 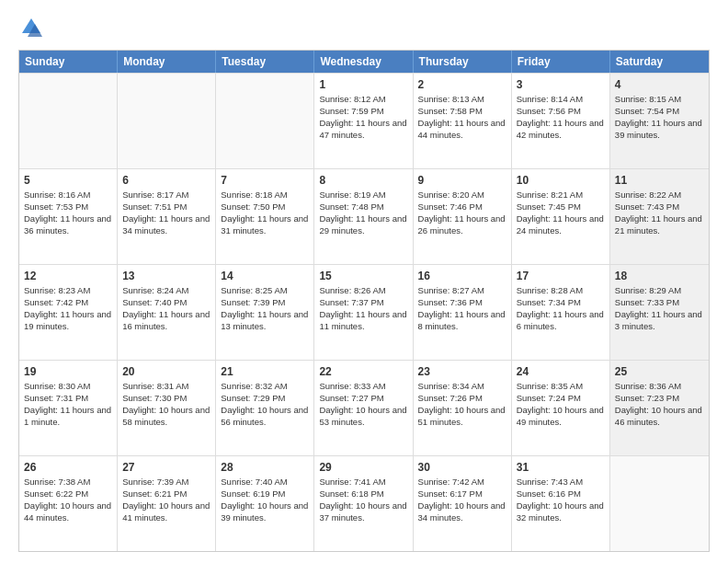 What do you see at coordinates (68, 291) in the screenshot?
I see `day-info: Sunrise: 8:23 AM` at bounding box center [68, 291].